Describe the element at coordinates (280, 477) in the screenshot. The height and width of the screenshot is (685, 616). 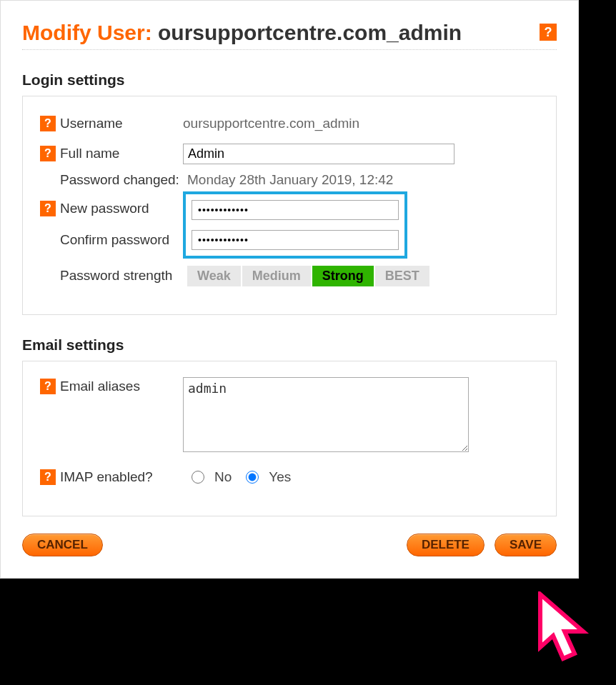
I see `imap-yes-label: Yes` at that location.